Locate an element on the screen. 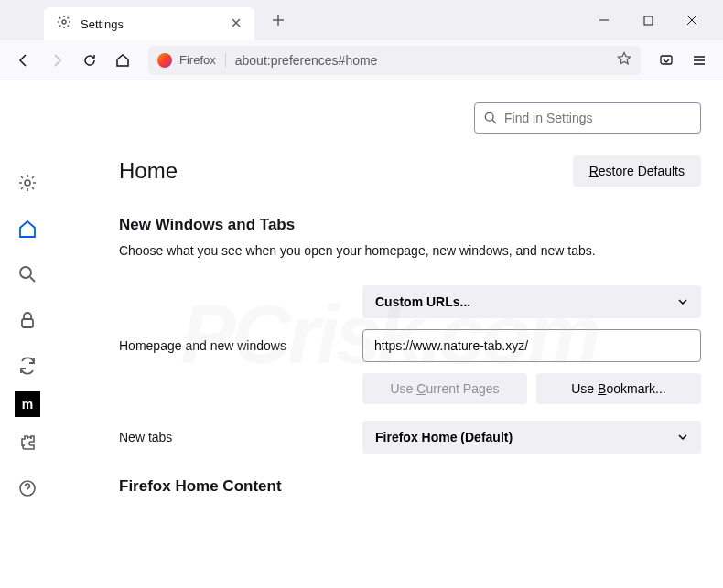  sidebar-item-privacy is located at coordinates (27, 320).